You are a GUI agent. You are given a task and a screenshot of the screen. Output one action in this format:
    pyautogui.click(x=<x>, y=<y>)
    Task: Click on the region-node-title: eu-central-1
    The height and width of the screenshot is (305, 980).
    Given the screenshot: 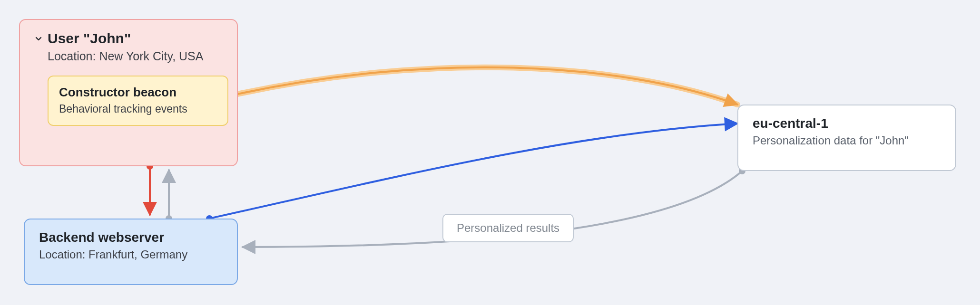 What is the action you would take?
    pyautogui.click(x=847, y=124)
    